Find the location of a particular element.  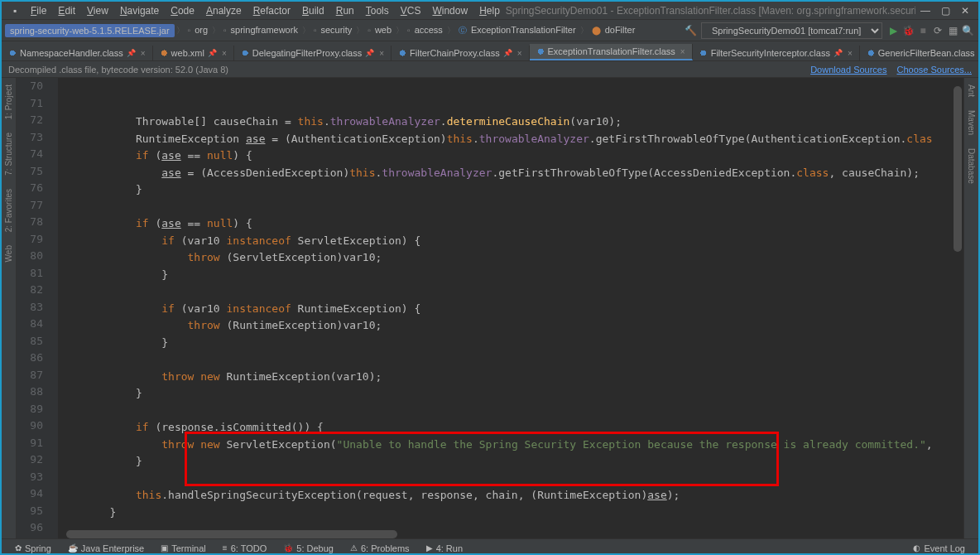

breadcrumb-item: access is located at coordinates (429, 30).